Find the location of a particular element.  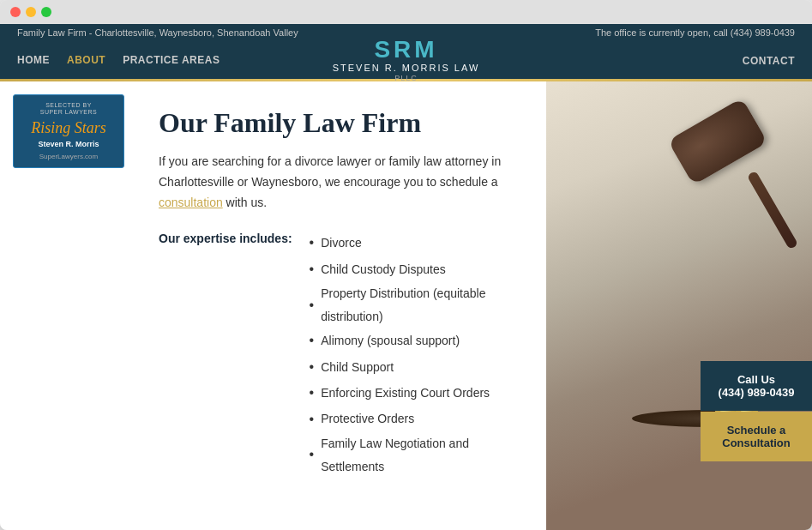

nav-right: CONTACT is located at coordinates (768, 60).